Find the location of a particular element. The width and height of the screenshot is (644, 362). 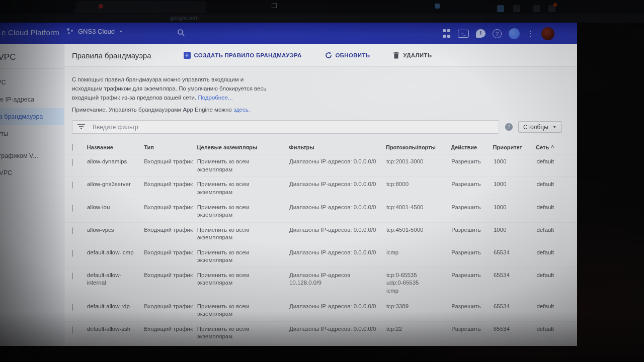

rule-name: allow-vpcs is located at coordinates (116, 230).